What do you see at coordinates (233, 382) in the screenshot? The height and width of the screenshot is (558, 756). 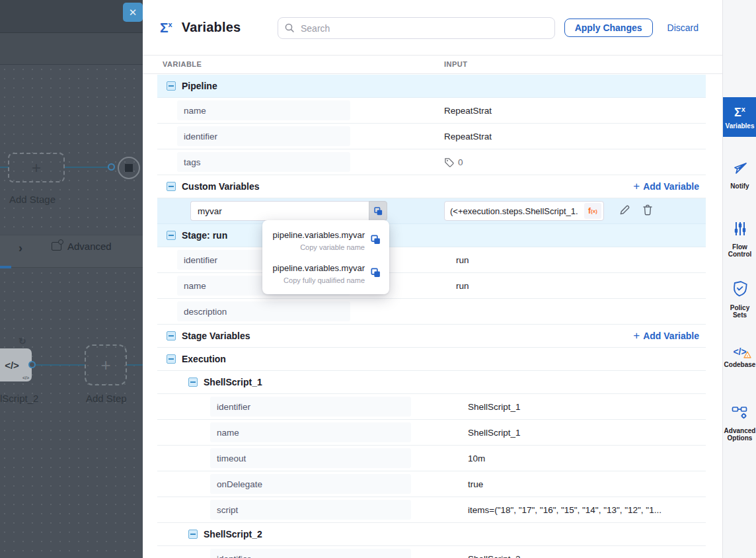 I see `section-label: ShellScript_1` at bounding box center [233, 382].